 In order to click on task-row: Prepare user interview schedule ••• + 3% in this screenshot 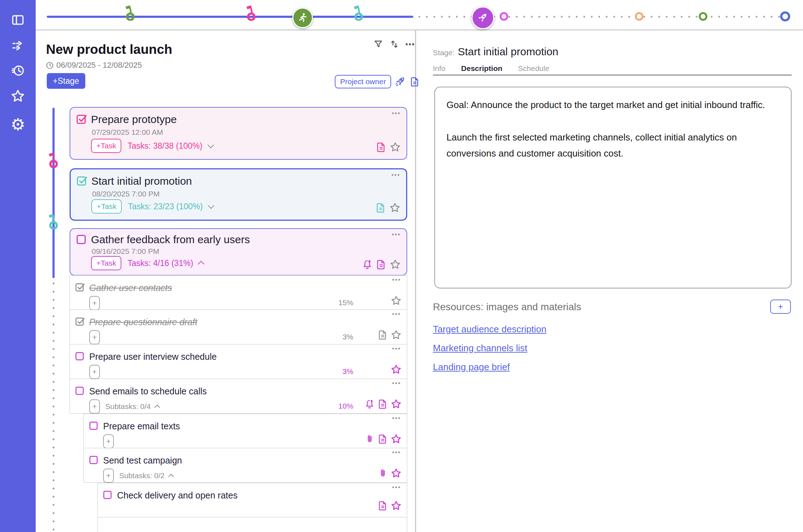, I will do `click(238, 362)`.